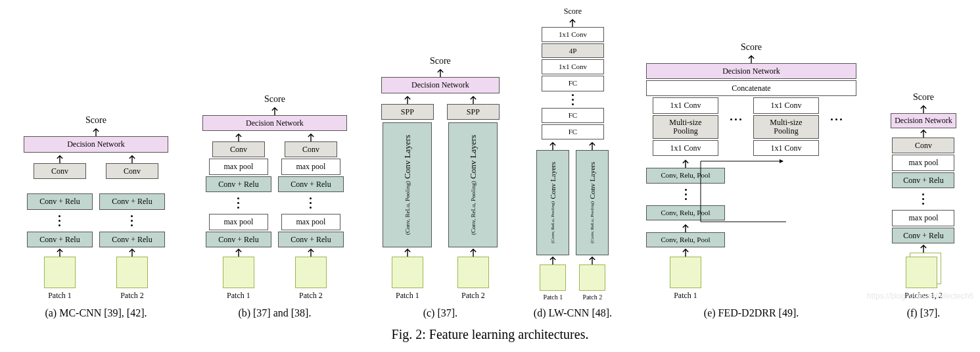  I want to click on watermark-text: https://blog.csdn.net/electech6, so click(920, 296).